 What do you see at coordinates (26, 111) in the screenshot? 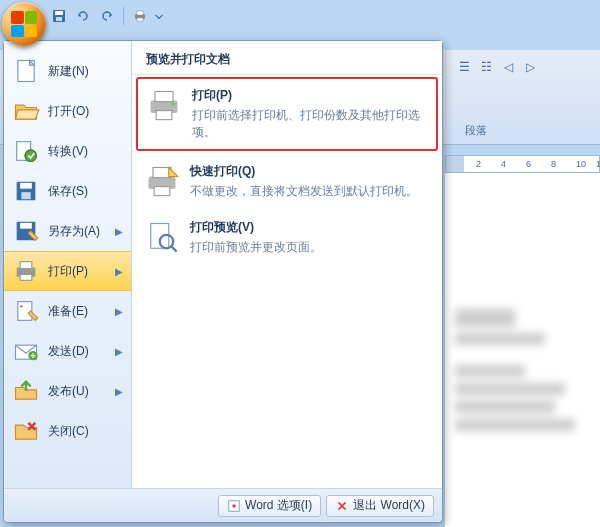
I see `open-icon` at bounding box center [26, 111].